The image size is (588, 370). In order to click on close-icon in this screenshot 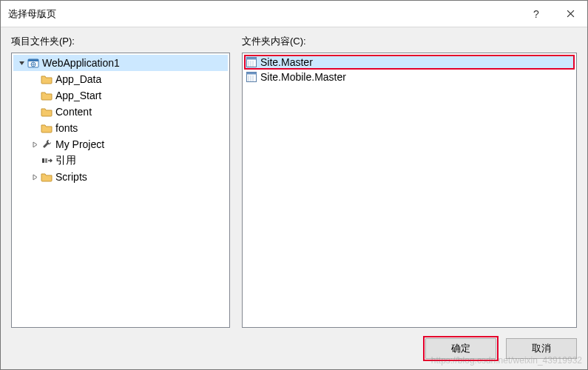, I will do `click(571, 13)`.